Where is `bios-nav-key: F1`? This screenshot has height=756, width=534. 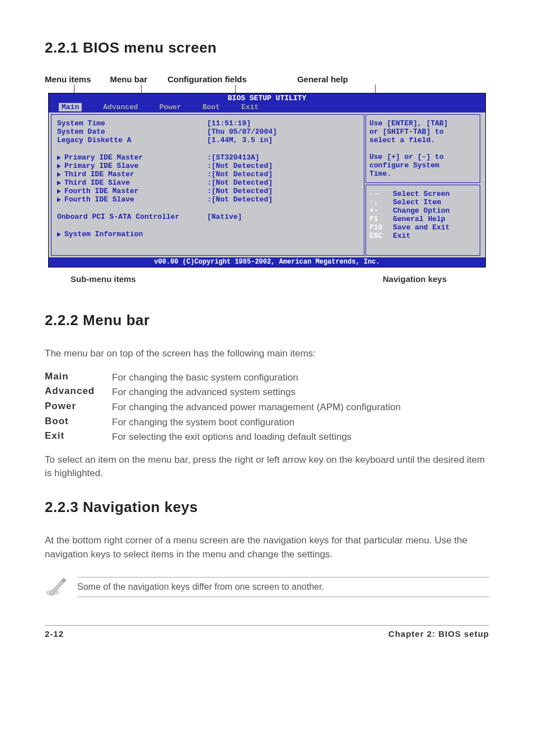
bios-nav-key: F1 is located at coordinates (381, 219).